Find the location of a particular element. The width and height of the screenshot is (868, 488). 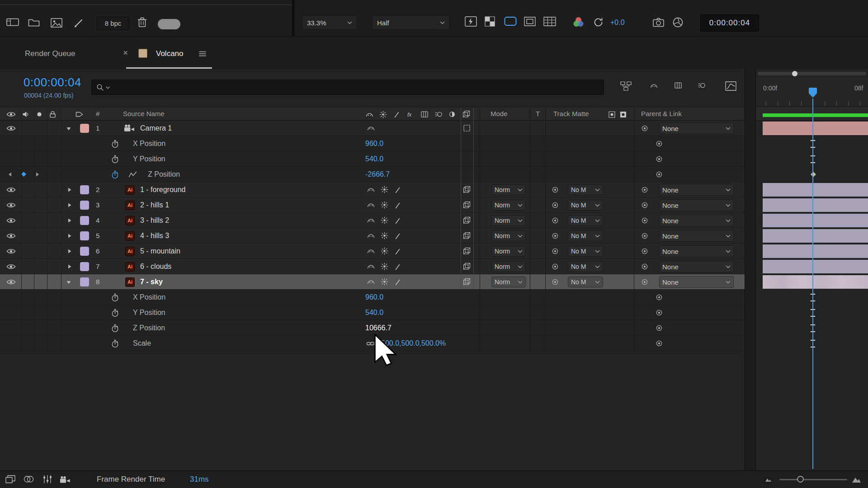

previous-keyframe-icon is located at coordinates (10, 174).